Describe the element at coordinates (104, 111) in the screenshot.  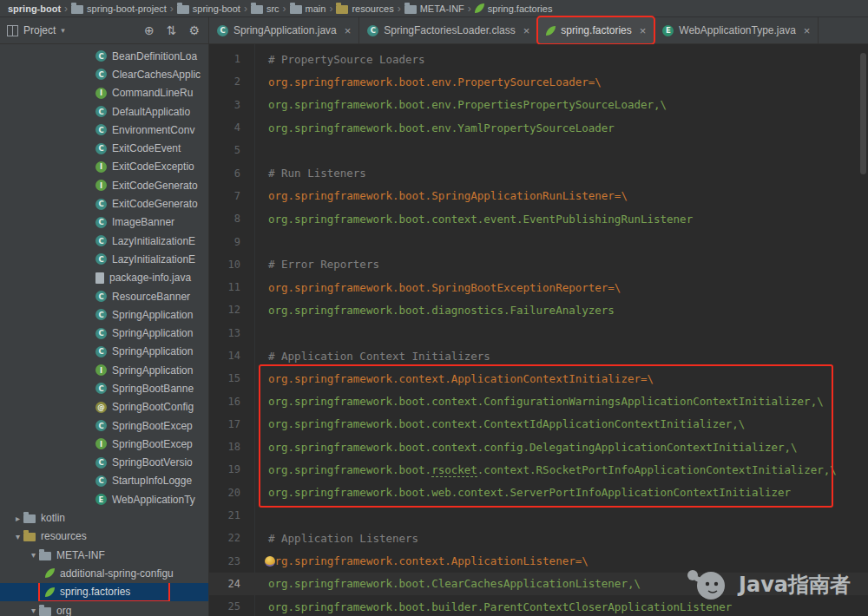
I see `tree-item: CDefaultApplicatio` at that location.